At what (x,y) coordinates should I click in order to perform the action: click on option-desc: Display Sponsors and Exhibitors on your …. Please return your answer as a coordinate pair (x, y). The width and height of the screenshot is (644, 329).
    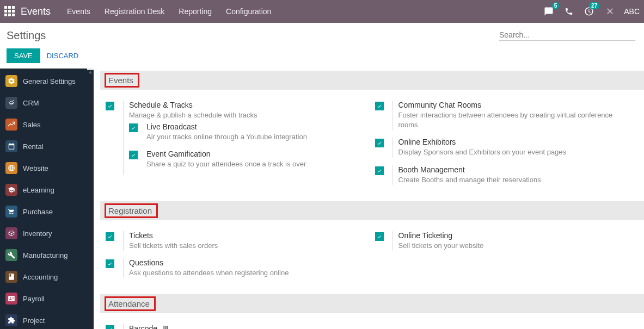
    Looking at the image, I should click on (510, 152).